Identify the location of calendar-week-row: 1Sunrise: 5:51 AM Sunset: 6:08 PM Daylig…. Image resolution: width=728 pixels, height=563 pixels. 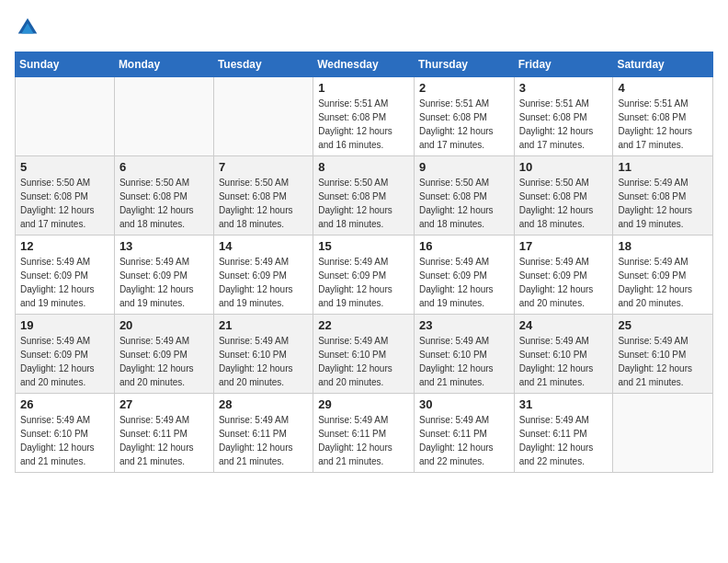
(364, 117).